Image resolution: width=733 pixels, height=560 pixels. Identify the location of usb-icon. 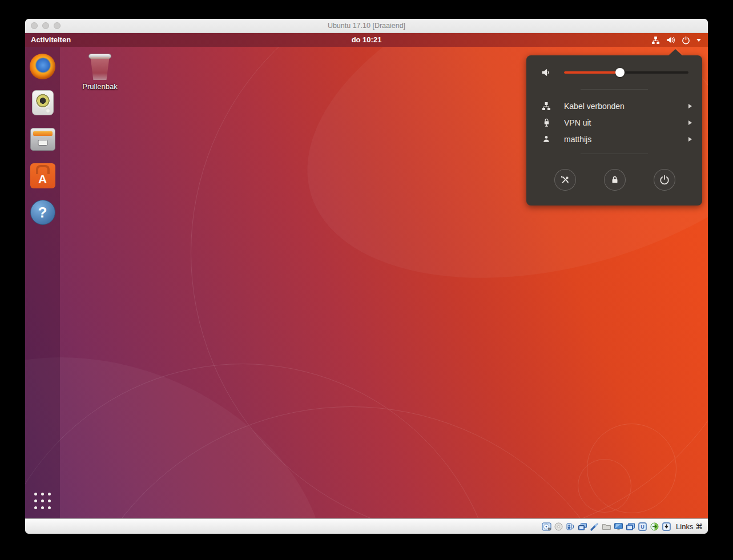
(595, 526).